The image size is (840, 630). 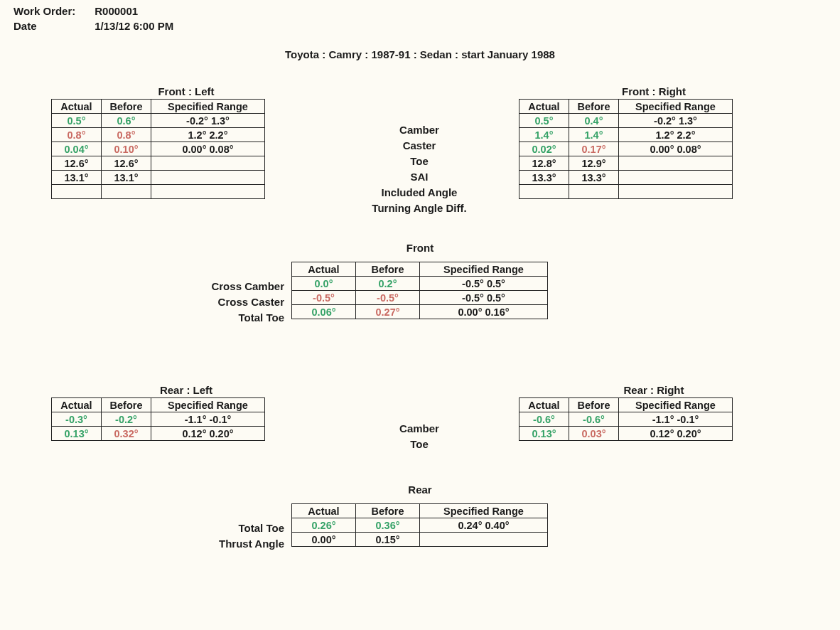 I want to click on cell-actual: 1.4°, so click(x=544, y=135).